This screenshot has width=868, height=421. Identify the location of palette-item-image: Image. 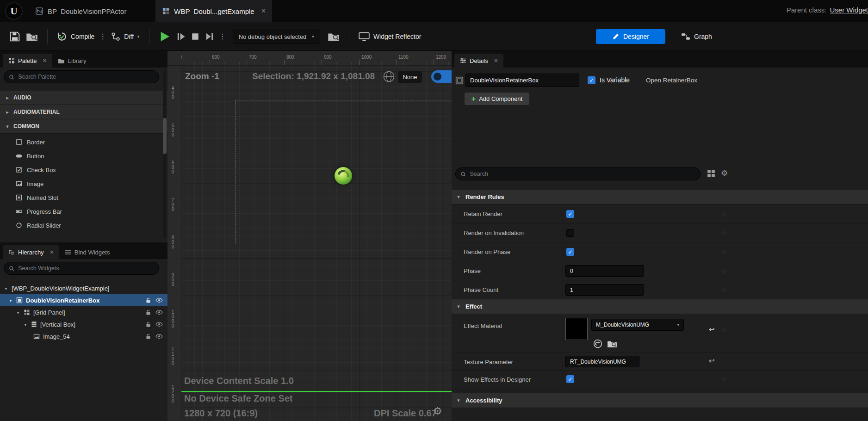
(81, 184).